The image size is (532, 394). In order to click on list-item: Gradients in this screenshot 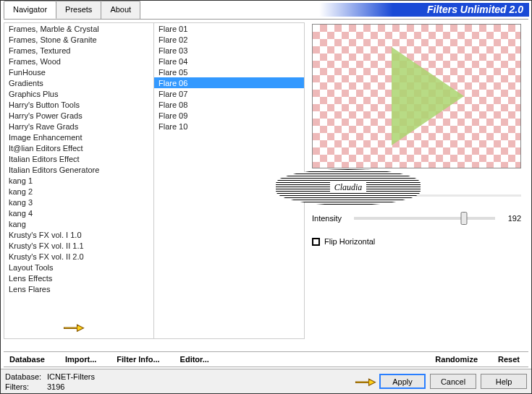, I will do `click(79, 82)`.